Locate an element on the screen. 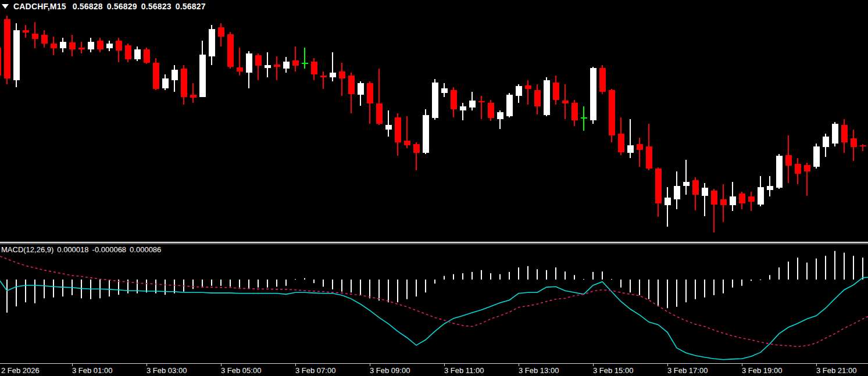 Image resolution: width=868 pixels, height=376 pixels. symbol-marker-icon is located at coordinates (5, 6).